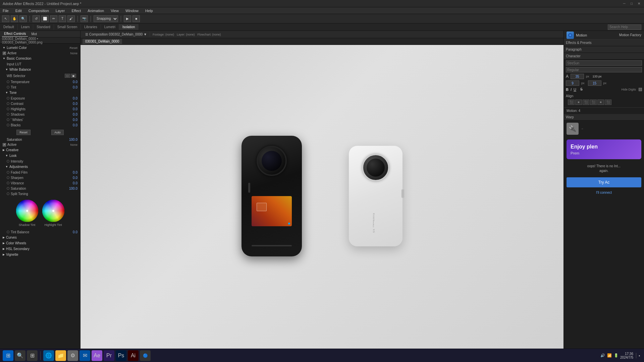 The image size is (644, 362). I want to click on creative-header: ▶ Creative, so click(40, 150).